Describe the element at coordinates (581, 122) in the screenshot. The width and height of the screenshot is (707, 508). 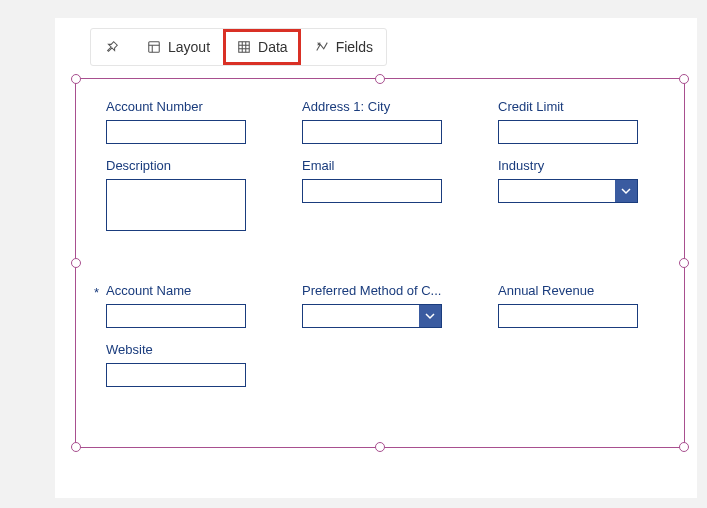
I see `field-credit-limit: Credit Limit` at that location.